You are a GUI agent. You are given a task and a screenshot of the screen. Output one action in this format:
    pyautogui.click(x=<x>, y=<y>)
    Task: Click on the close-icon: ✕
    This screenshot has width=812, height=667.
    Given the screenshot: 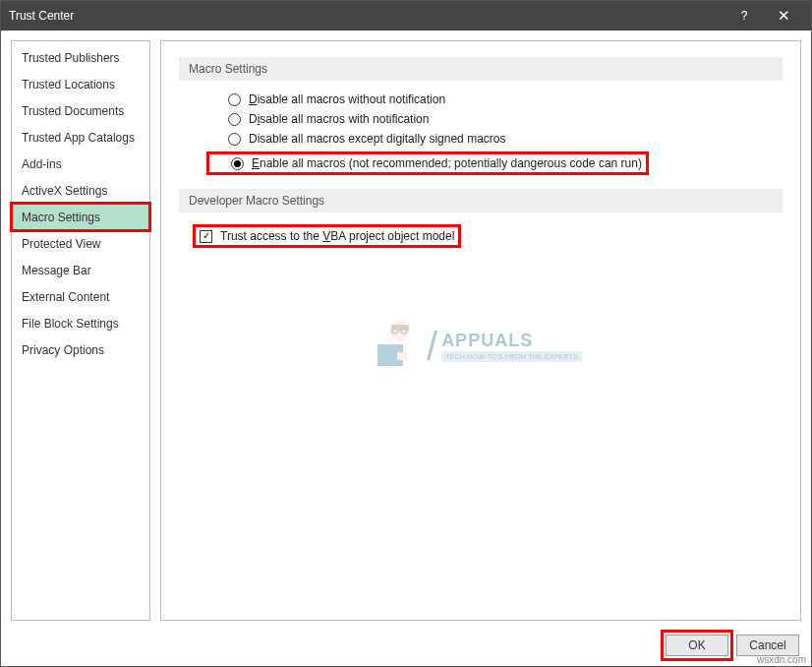 What is the action you would take?
    pyautogui.click(x=784, y=16)
    